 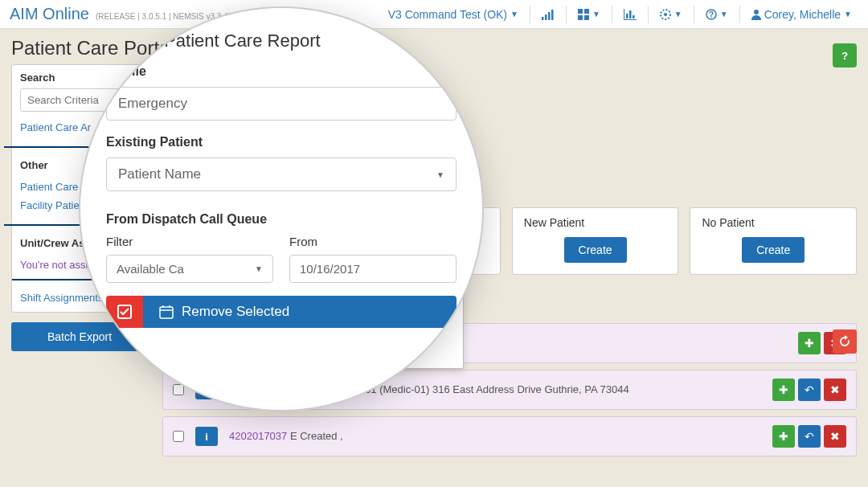 I want to click on existing-patient-select: Patient Name ▼, so click(x=281, y=174).